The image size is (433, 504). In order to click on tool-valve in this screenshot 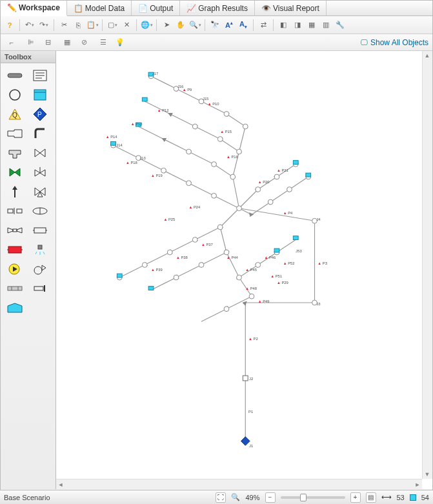, I will do `click(40, 153)`.